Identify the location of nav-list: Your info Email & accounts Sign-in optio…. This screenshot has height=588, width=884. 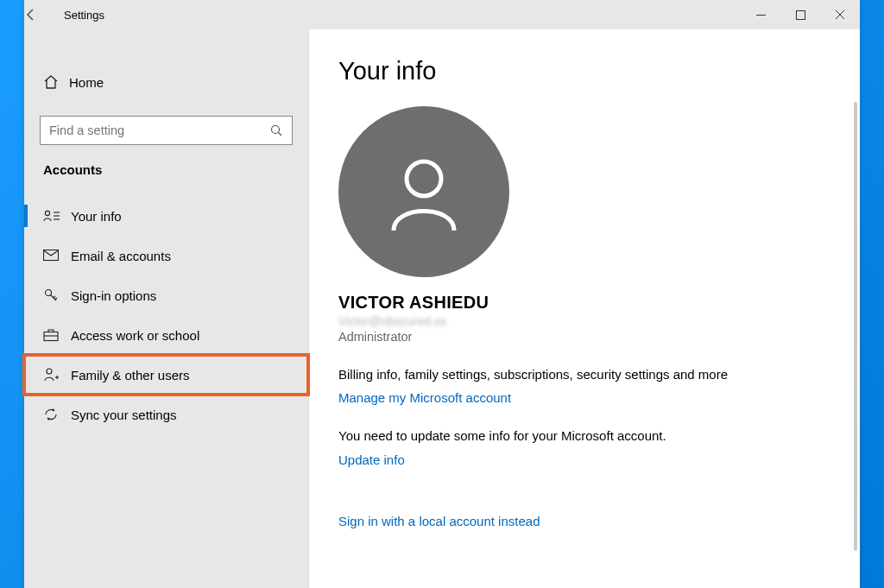
(166, 315).